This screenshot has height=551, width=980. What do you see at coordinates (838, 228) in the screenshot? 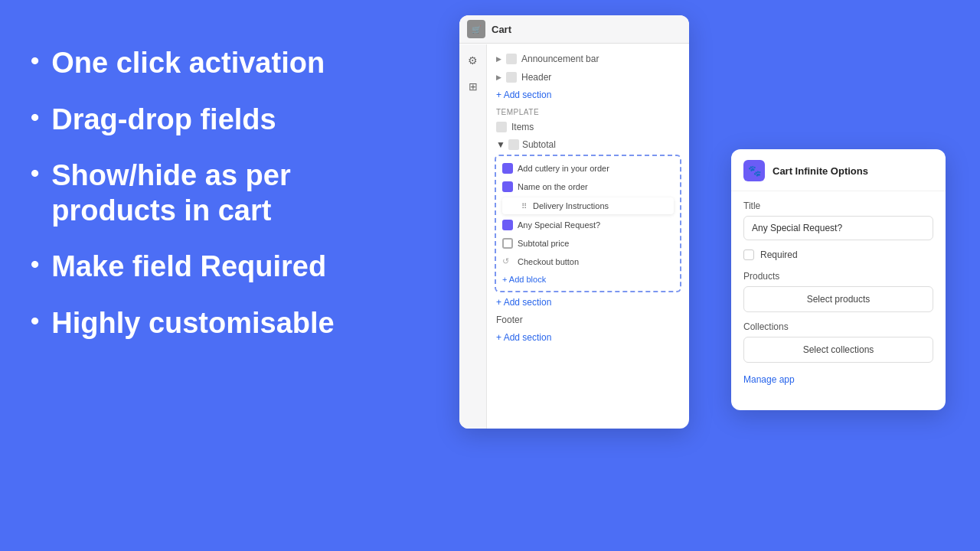
I see `title-input` at bounding box center [838, 228].